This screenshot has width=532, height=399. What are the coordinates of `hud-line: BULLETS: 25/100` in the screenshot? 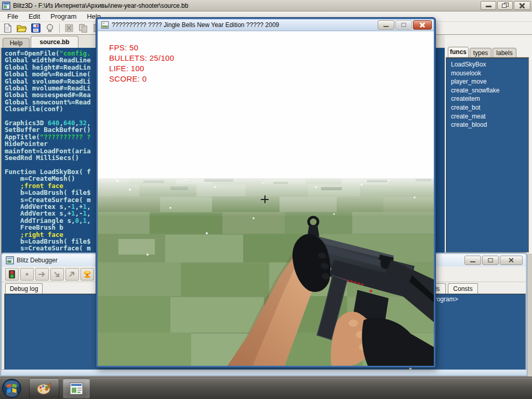 It's located at (141, 58).